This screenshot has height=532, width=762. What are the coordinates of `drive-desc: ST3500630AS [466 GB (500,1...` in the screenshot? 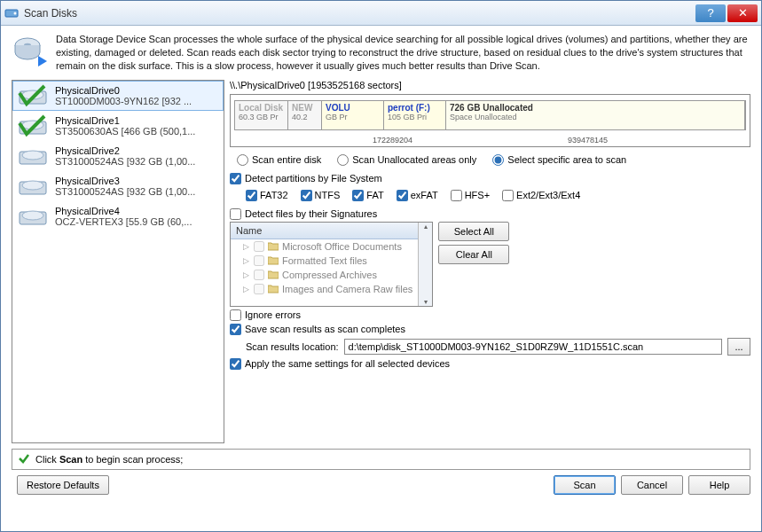 It's located at (125, 131).